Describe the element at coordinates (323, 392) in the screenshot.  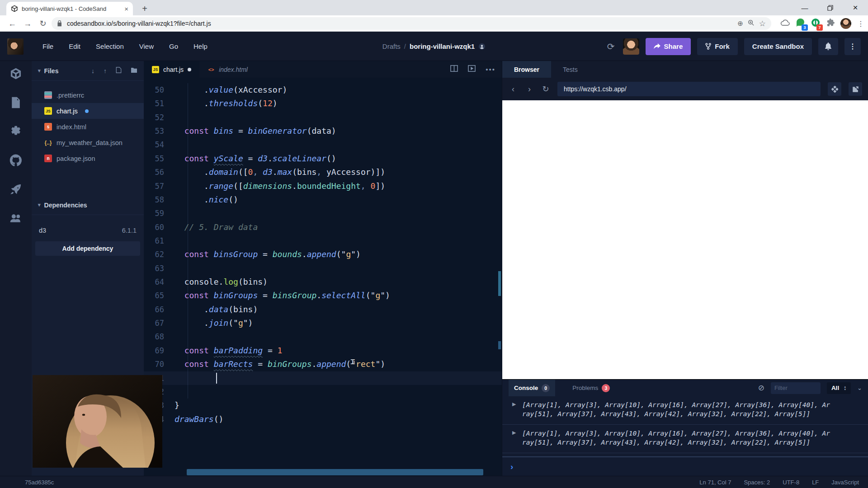
I see `code-line-72: 72` at that location.